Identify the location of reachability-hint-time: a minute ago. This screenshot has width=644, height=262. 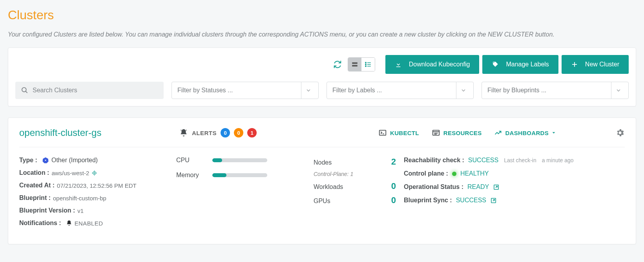
(558, 160).